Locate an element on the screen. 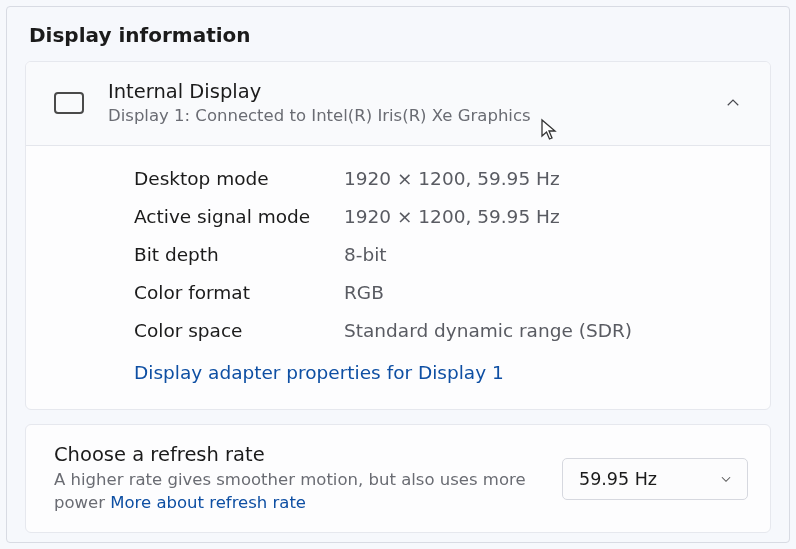  refresh-rate-selected: 59.95 Hz is located at coordinates (618, 479).